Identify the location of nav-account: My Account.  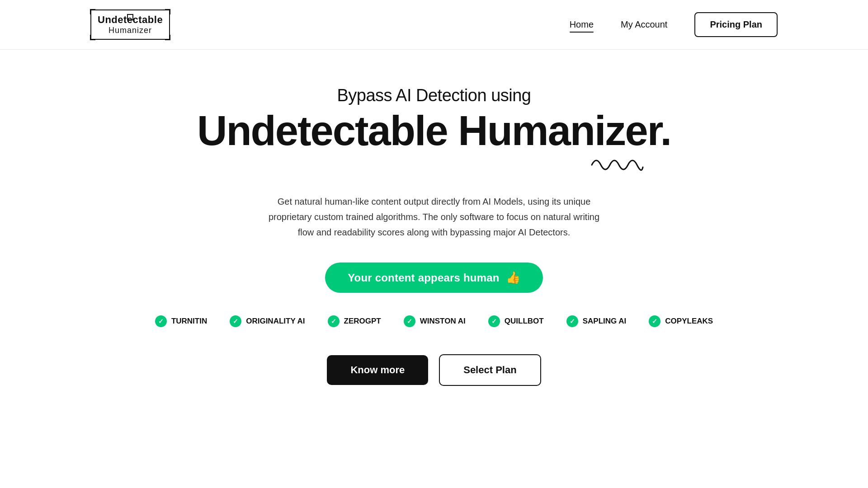
(644, 24).